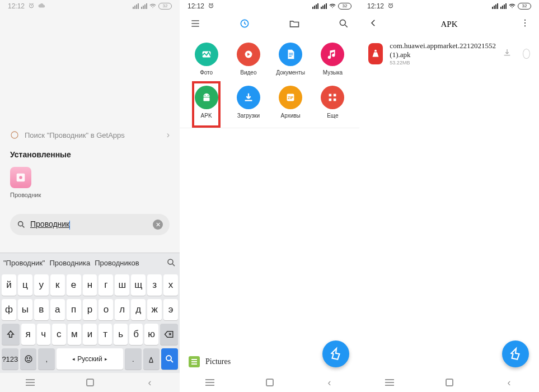 Image resolution: width=539 pixels, height=392 pixels. What do you see at coordinates (291, 102) in the screenshot?
I see `category-архивы: ZIPАрхивы` at bounding box center [291, 102].